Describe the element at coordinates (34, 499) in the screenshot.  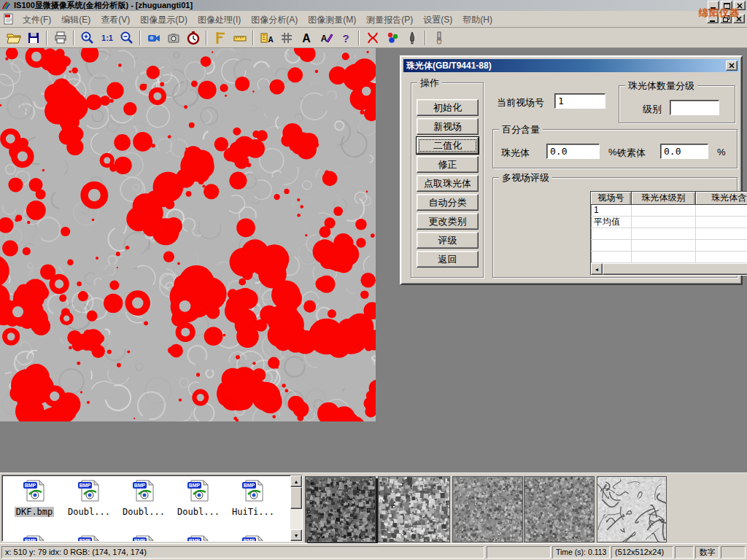
I see `file-item: BMPDKF.bmp` at that location.